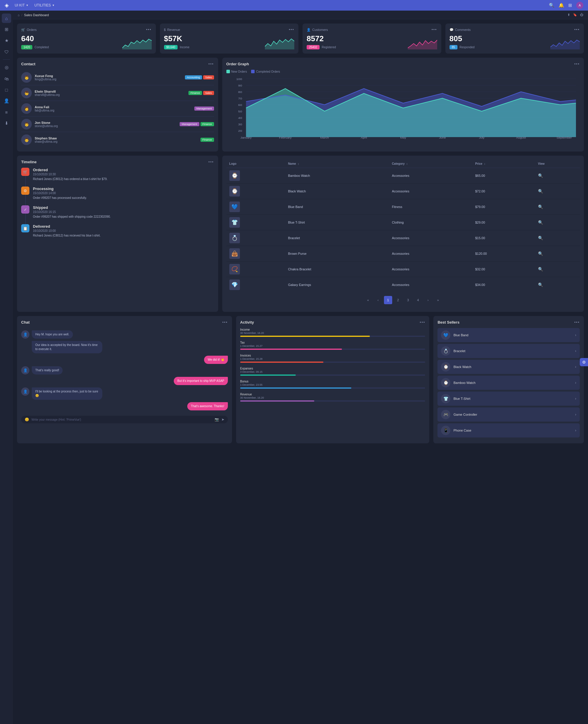 The image size is (588, 724). What do you see at coordinates (337, 164) in the screenshot?
I see `col-name: Name ↕` at bounding box center [337, 164].